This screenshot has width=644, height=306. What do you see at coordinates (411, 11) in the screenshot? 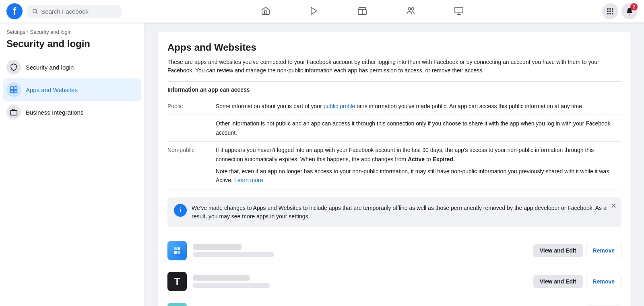
I see `groups-icon` at bounding box center [411, 11].